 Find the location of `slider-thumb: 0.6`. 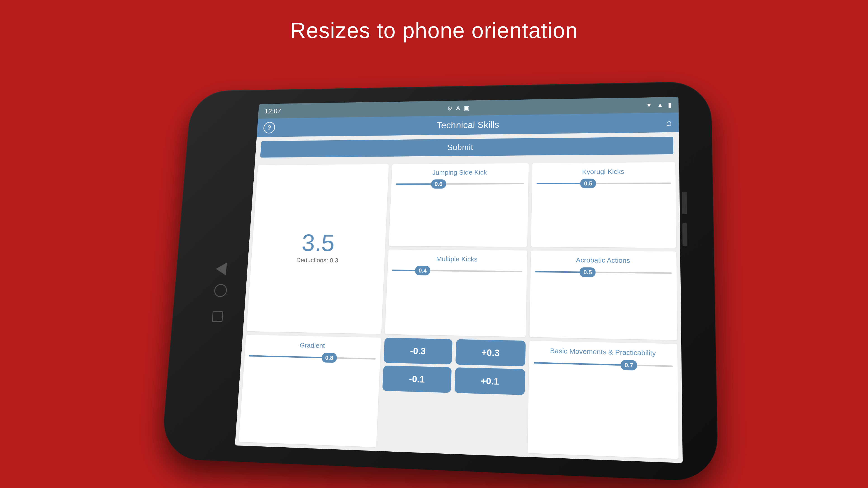

slider-thumb: 0.6 is located at coordinates (439, 184).